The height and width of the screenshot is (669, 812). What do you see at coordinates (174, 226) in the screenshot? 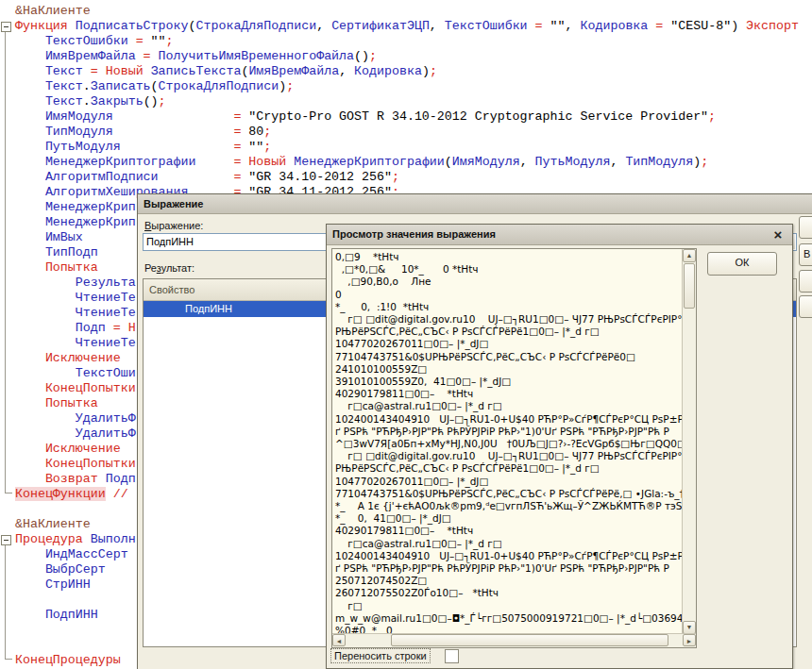
I see `expression-label: Выражение:` at bounding box center [174, 226].